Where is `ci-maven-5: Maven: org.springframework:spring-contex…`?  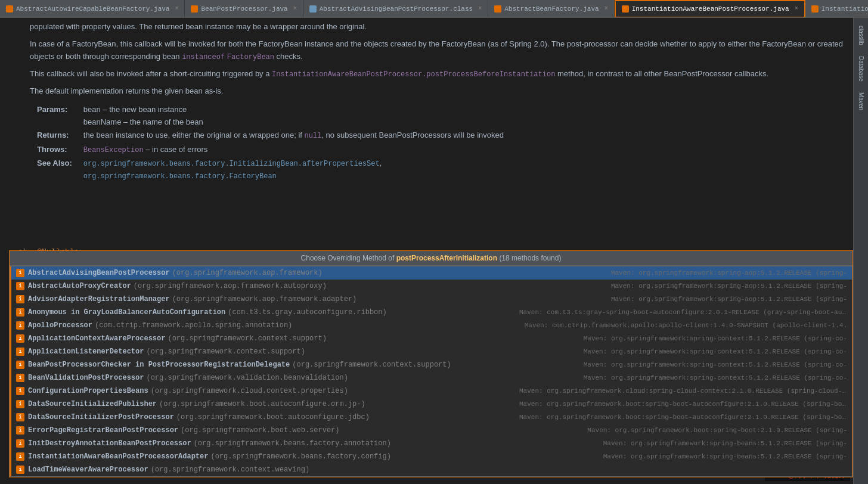 ci-maven-5: Maven: org.springframework:spring-contex… is located at coordinates (715, 339).